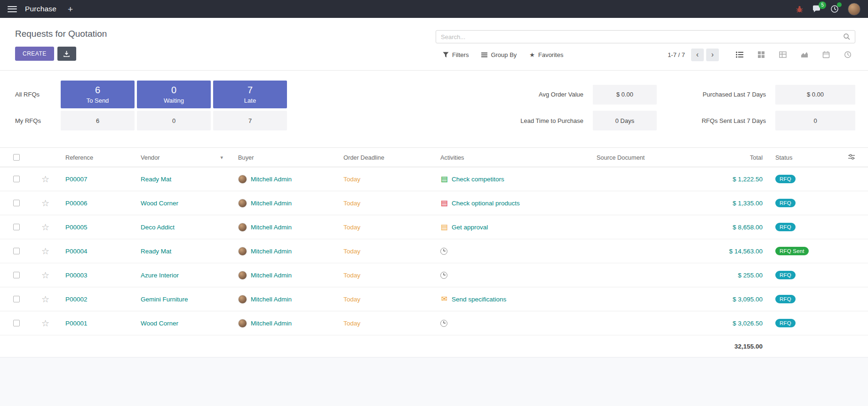 The width and height of the screenshot is (868, 406). I want to click on card-waiting: 0 Waiting, so click(174, 94).